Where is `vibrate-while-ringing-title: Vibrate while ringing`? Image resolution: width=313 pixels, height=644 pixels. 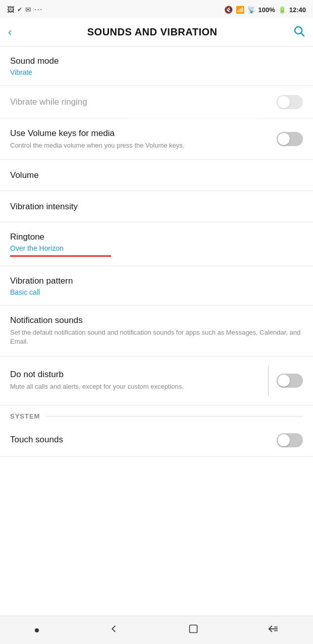
vibrate-while-ringing-title: Vibrate while ringing is located at coordinates (143, 102).